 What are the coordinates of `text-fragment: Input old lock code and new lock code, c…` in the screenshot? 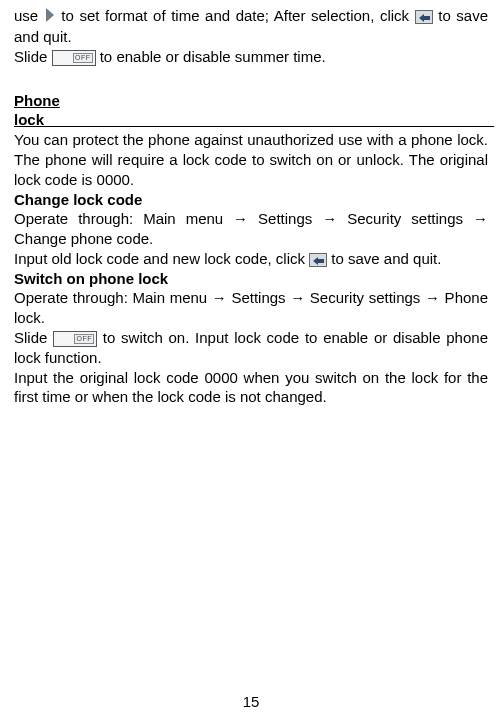 It's located at (162, 258).